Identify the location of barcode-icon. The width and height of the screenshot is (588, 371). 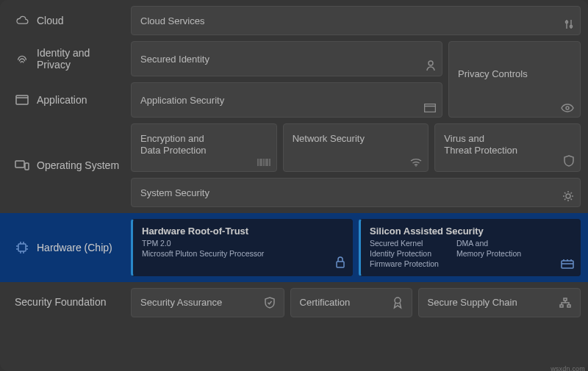
(264, 162).